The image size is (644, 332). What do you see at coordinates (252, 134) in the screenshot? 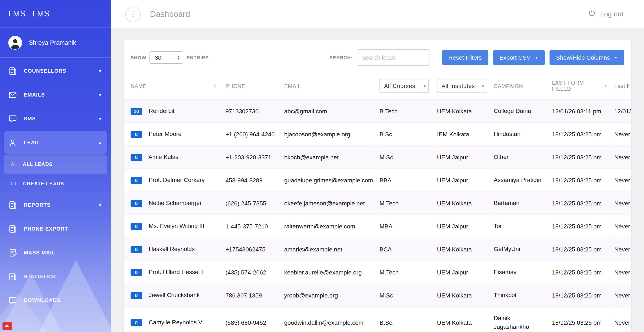
I see `lead-phone: +1 (260) 964-4246` at bounding box center [252, 134].